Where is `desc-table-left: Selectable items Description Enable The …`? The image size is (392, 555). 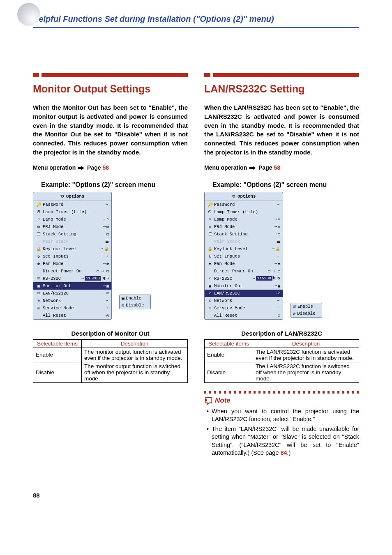
desc-table-left: Selectable items Description Enable The … is located at coordinates (110, 361).